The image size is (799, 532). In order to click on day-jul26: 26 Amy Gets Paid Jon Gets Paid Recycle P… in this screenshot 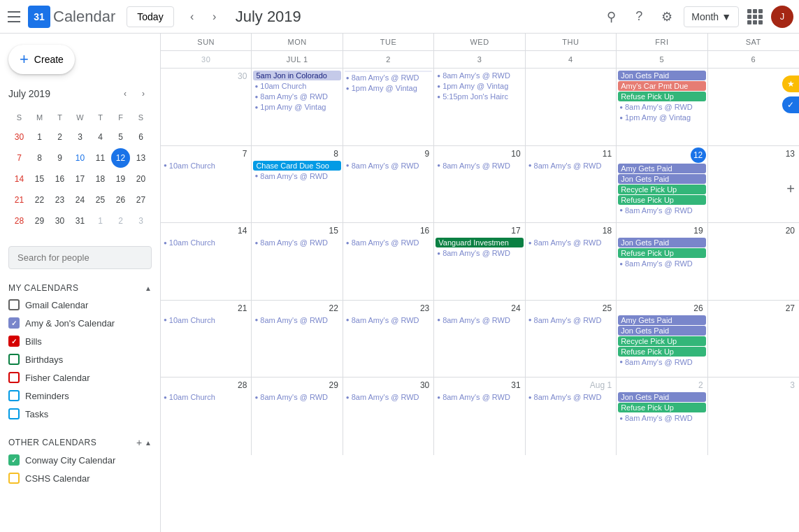, I will do `click(662, 339)`.